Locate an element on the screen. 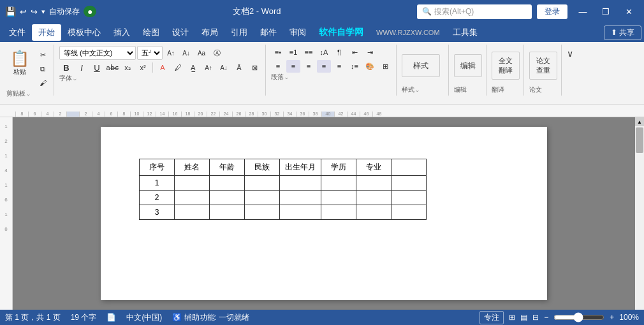 This screenshot has width=644, height=325. bold-button: B is located at coordinates (66, 68).